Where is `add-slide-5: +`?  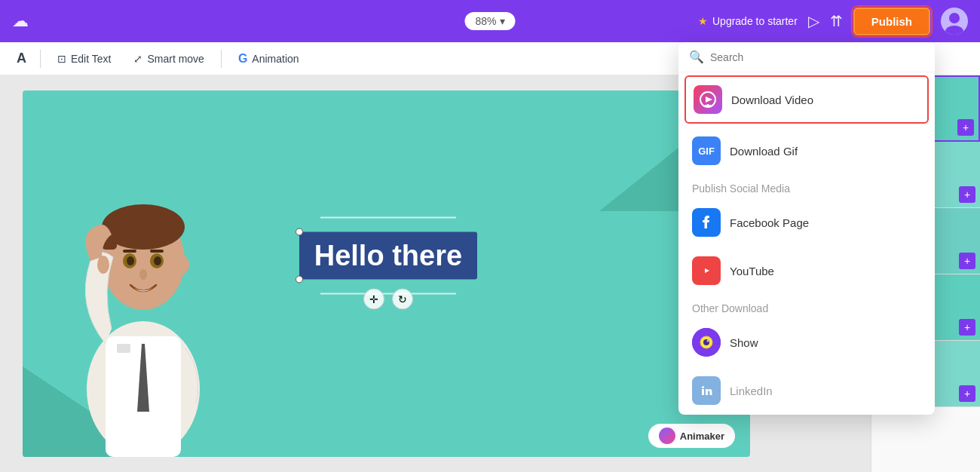 add-slide-5: + is located at coordinates (967, 394).